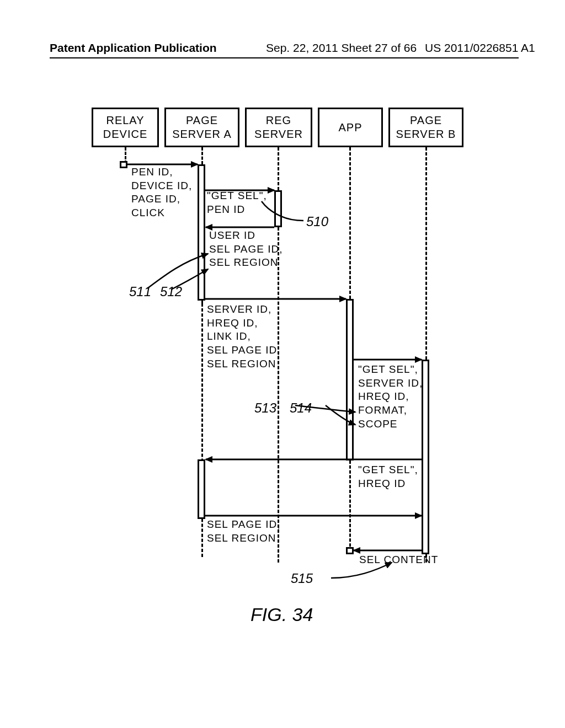  Describe the element at coordinates (301, 408) in the screenshot. I see `ref-514: 514` at that location.